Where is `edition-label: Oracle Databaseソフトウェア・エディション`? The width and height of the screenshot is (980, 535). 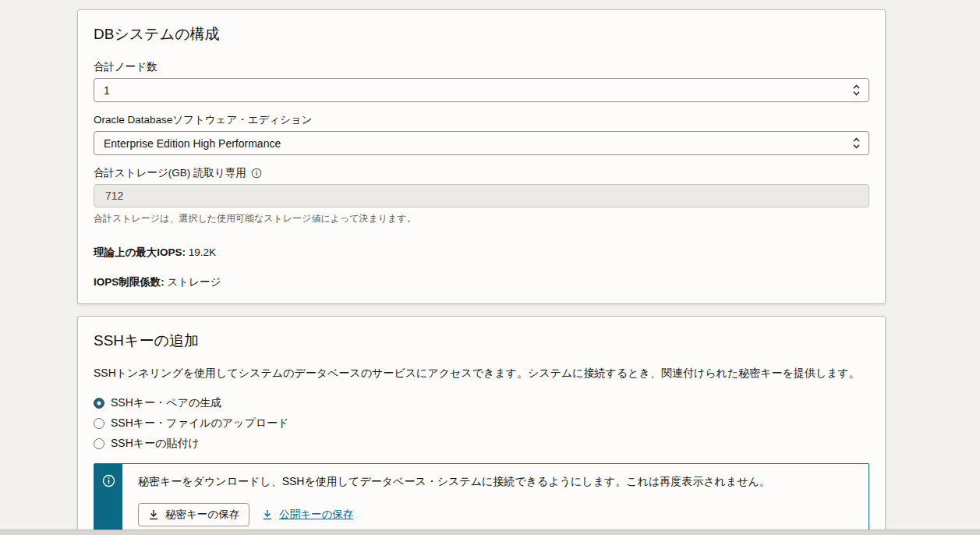 edition-label: Oracle Databaseソフトウェア・エディション is located at coordinates (482, 120).